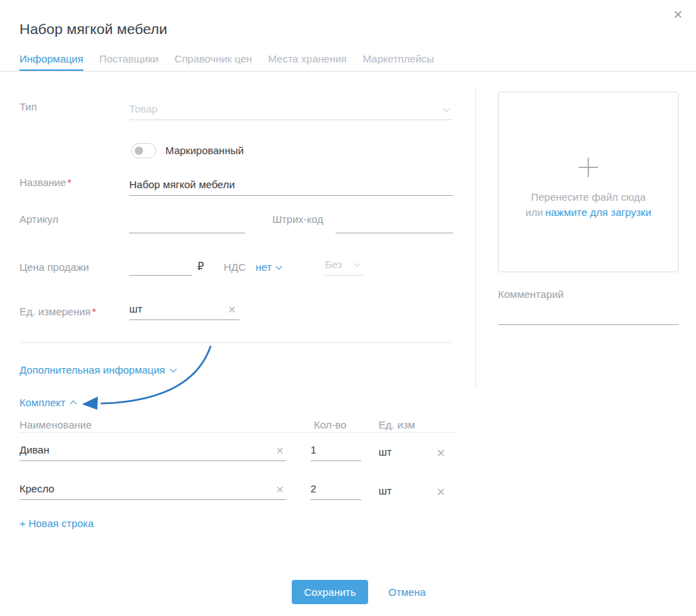 Image resolution: width=696 pixels, height=616 pixels. I want to click on col-header-unit: Ед. изм, so click(397, 425).